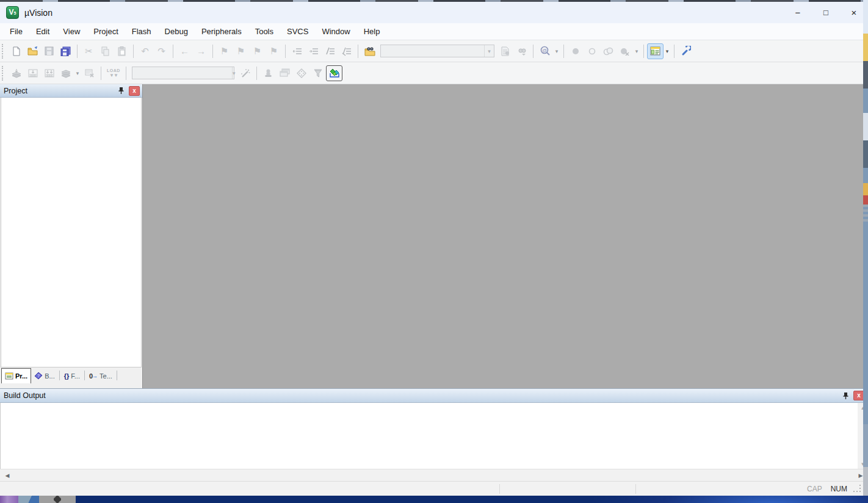 The width and height of the screenshot is (868, 503). What do you see at coordinates (182, 73) in the screenshot?
I see `target-select-input` at bounding box center [182, 73].